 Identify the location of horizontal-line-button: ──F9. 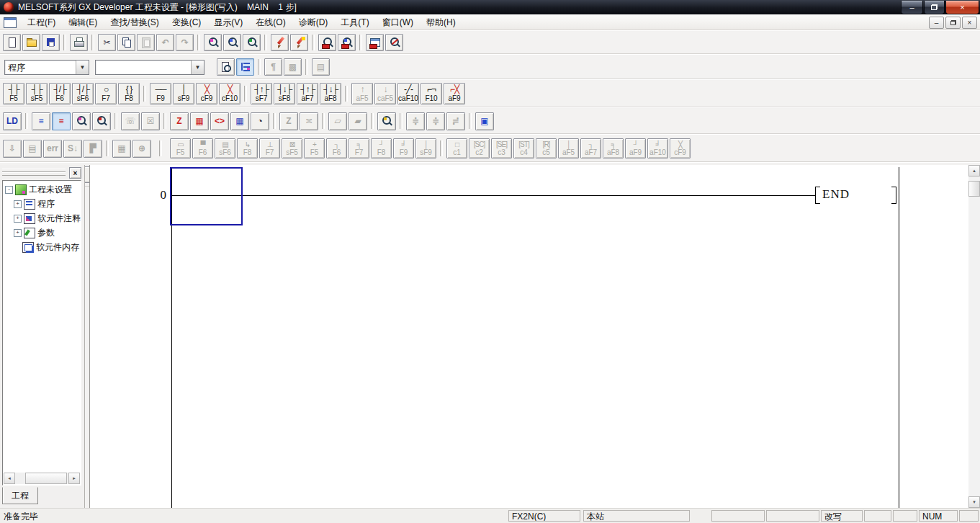
(161, 94).